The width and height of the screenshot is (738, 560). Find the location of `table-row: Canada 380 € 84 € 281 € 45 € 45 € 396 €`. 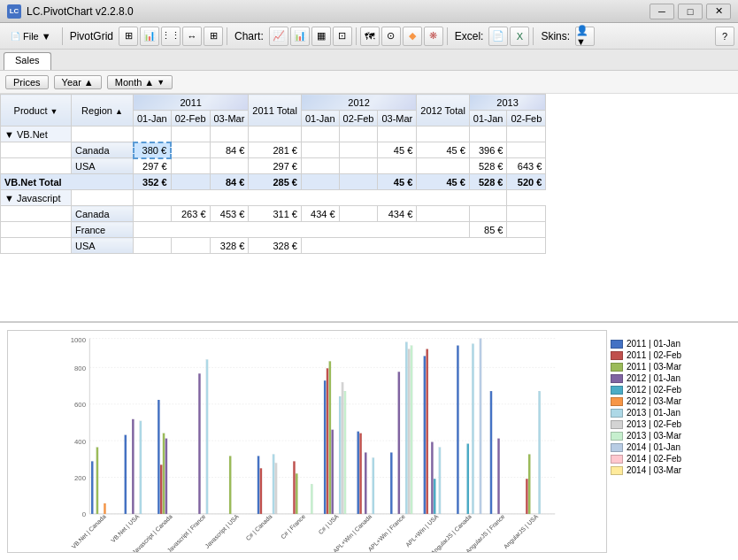

table-row: Canada 380 € 84 € 281 € 45 € 45 € 396 € is located at coordinates (273, 150).